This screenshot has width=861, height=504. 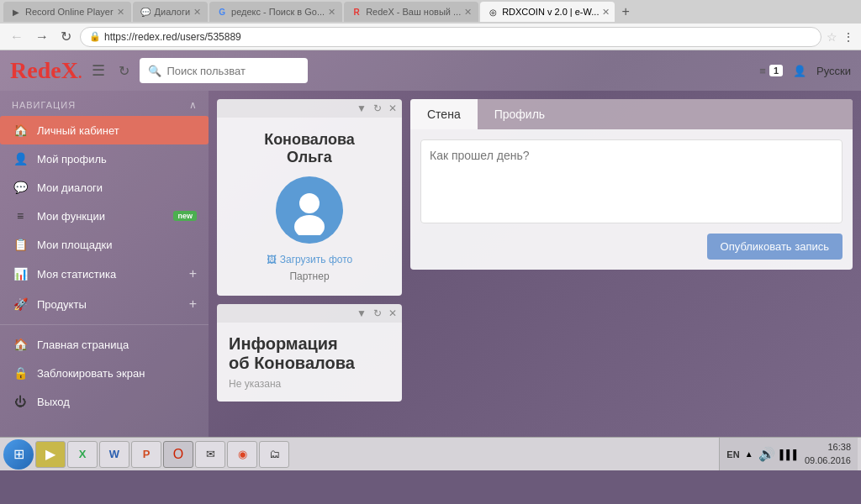 I want to click on sidebar-item-cabinet: 🏠 Личный кабинет, so click(x=104, y=130).